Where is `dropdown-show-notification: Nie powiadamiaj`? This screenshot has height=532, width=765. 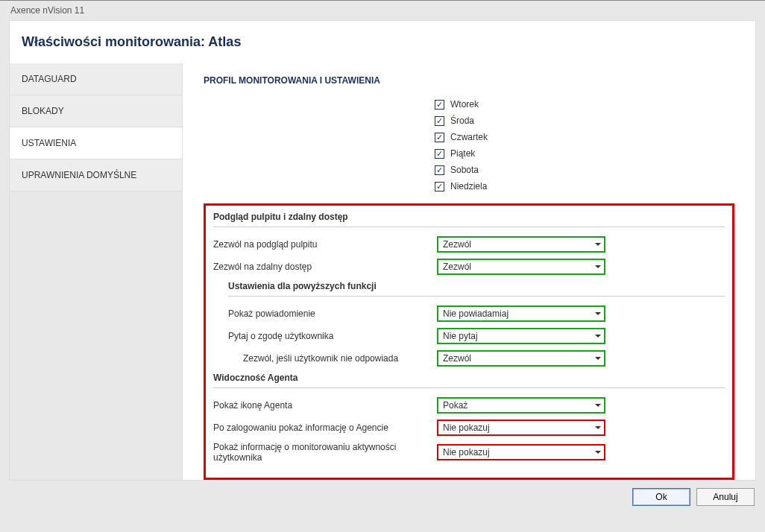 dropdown-show-notification: Nie powiadamiaj is located at coordinates (521, 314).